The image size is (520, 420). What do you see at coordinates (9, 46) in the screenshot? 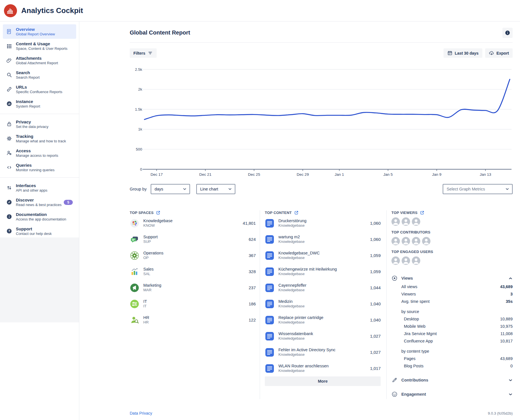
I see `grid-icon` at bounding box center [9, 46].